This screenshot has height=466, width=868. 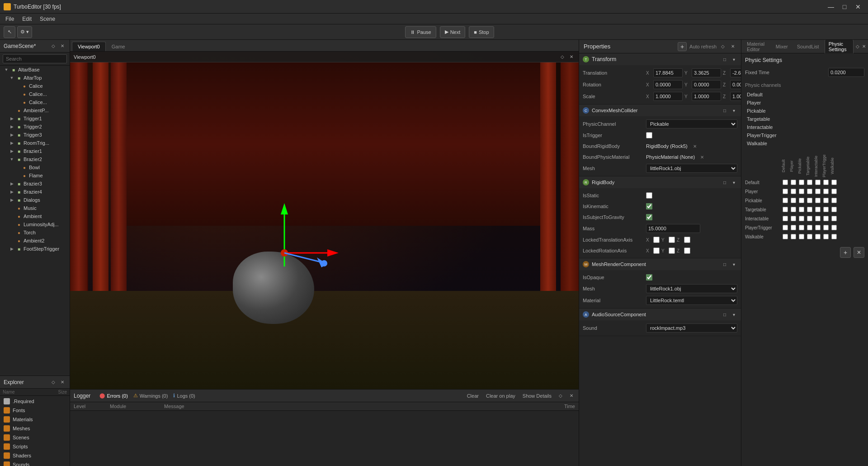 I want to click on matrix-cell-pk-i, so click(x=818, y=200).